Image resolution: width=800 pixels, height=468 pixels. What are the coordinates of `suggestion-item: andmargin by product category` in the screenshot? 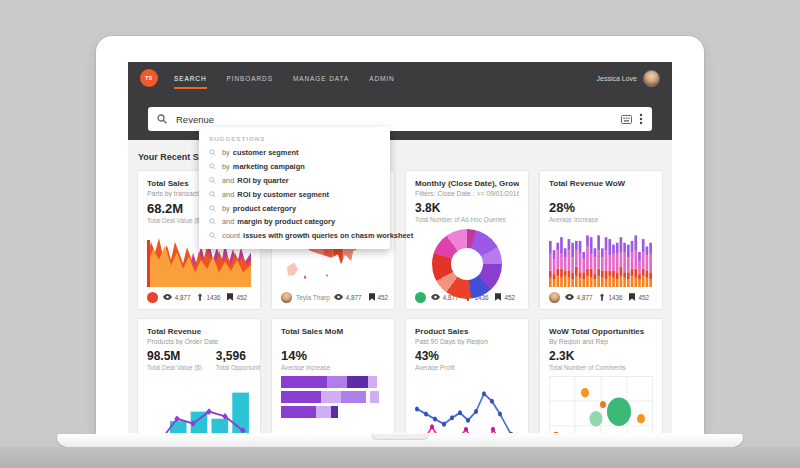 It's located at (294, 222).